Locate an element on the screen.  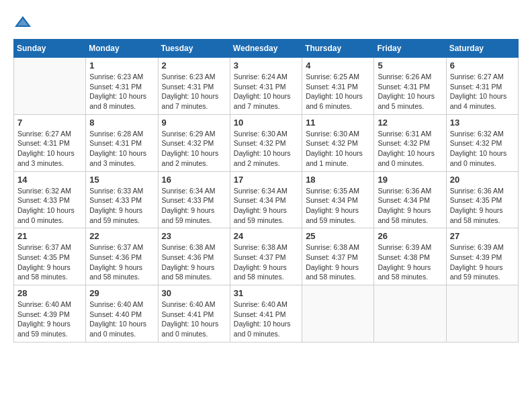
day-info: Sunrise: 6:35 AM Sunset: 4:34 PM Dayligh… is located at coordinates (338, 205).